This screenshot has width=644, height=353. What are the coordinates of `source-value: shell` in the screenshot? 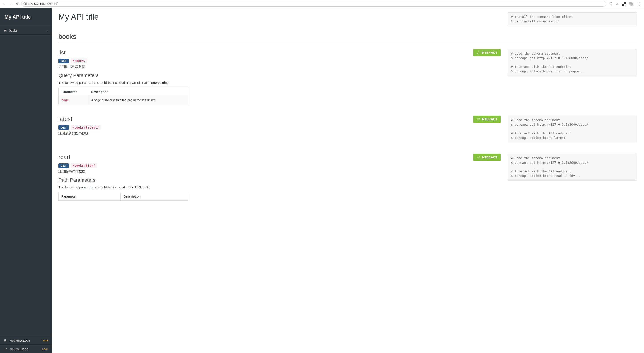 It's located at (45, 349).